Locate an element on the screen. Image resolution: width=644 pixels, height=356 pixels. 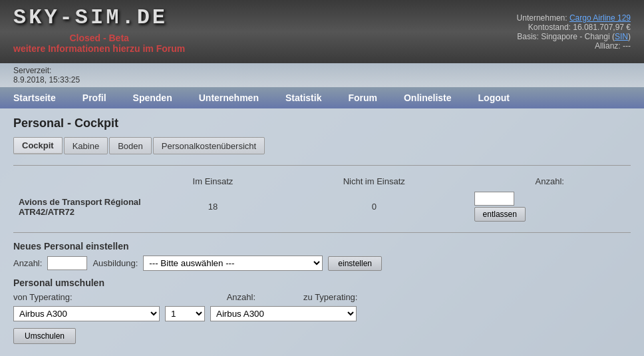
dismiss-count-input is located at coordinates (494, 198).